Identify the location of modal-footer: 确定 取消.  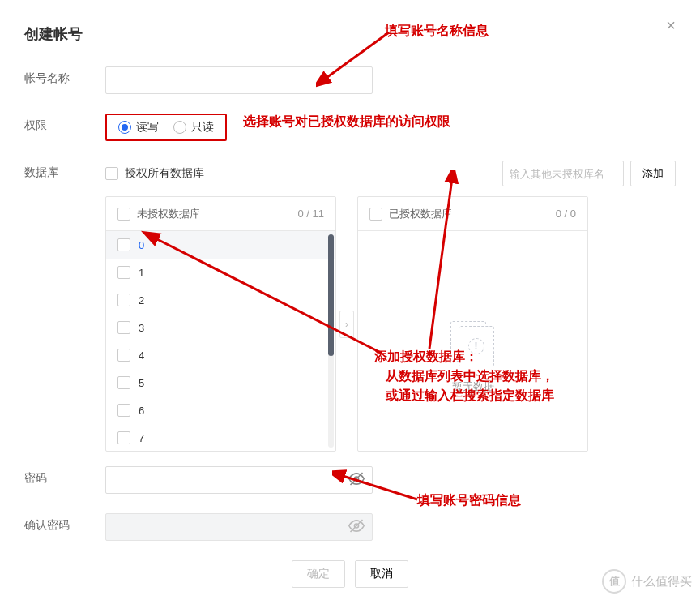
(350, 574).